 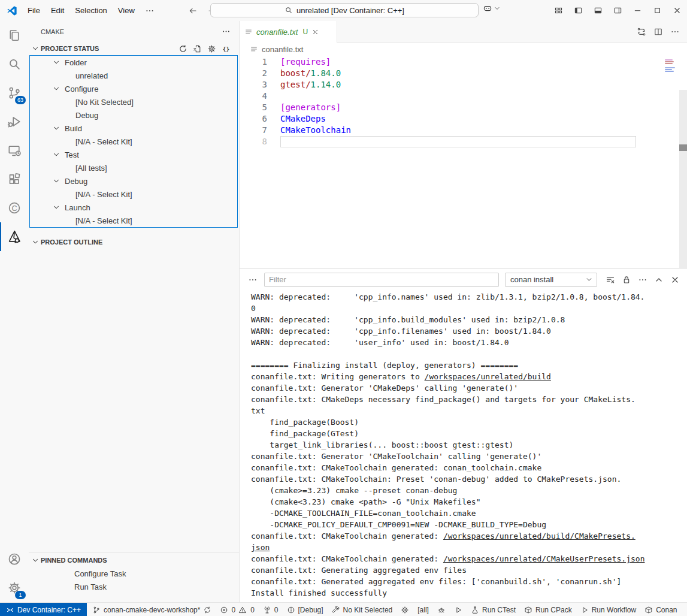 I want to click on output-line: (cmake<3.23) cmake <path> -G "Unix Makef…, so click(x=469, y=502).